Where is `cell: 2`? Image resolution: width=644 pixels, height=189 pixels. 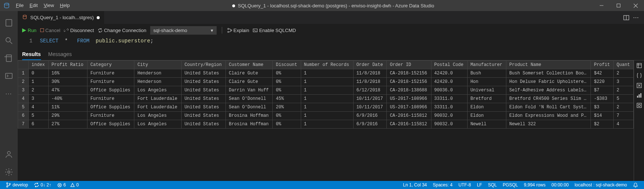 cell: 2 is located at coordinates (623, 108).